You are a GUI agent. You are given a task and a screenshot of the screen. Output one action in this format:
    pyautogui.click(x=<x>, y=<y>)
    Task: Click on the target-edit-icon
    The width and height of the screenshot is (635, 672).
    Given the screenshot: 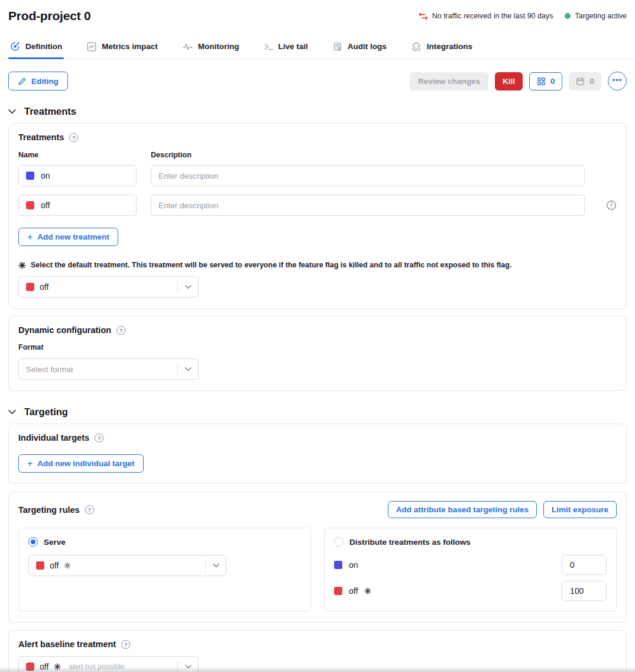 What is the action you would take?
    pyautogui.click(x=15, y=46)
    